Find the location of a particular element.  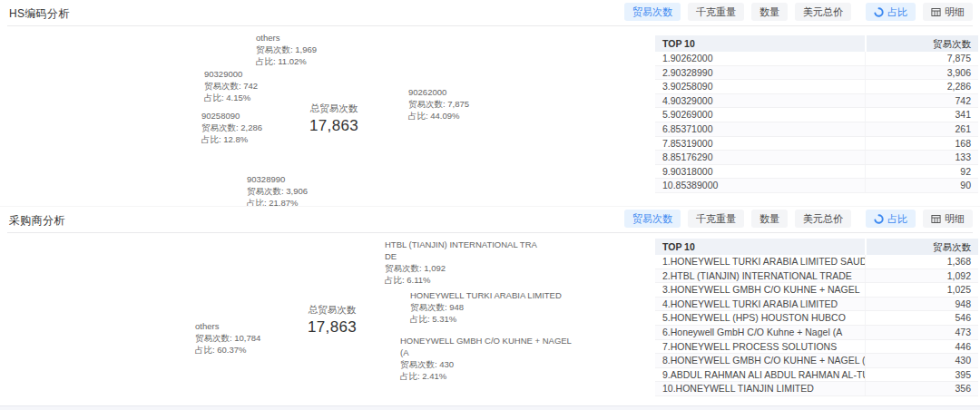

value-cell: 546 is located at coordinates (922, 317).